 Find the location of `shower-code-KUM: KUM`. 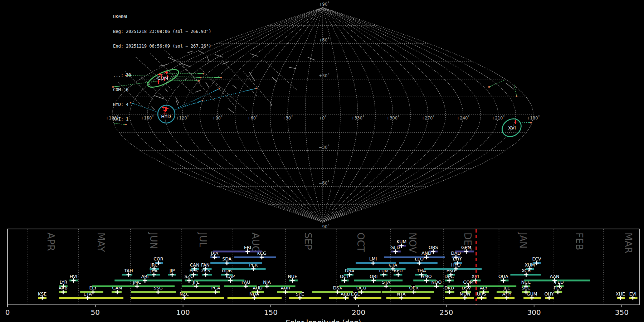

shower-code-KUM: KUM is located at coordinates (401, 242).